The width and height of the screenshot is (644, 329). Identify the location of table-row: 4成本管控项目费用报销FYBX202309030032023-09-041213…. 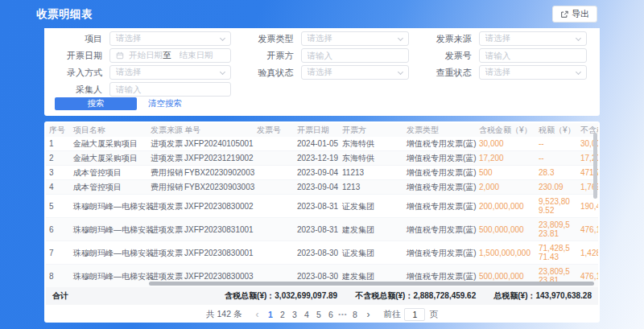
(322, 187).